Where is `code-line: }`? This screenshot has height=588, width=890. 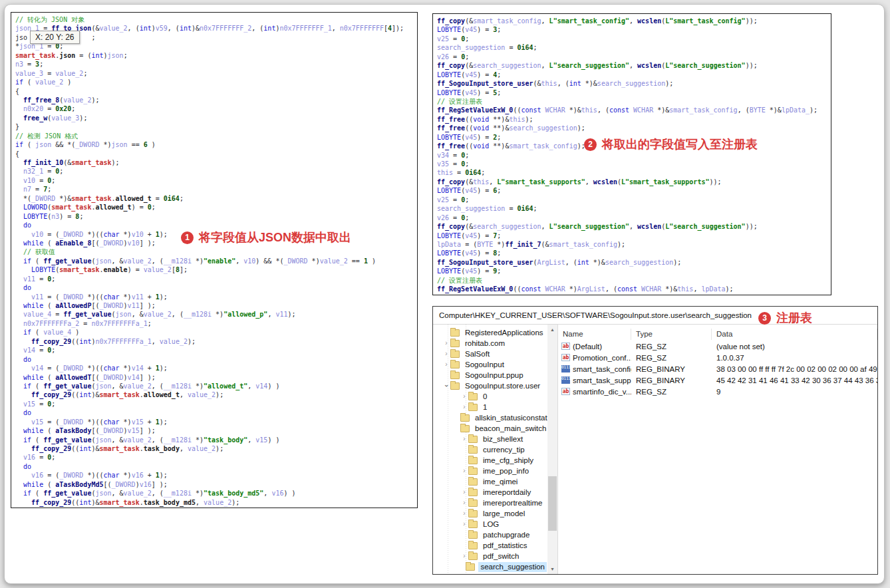 code-line: } is located at coordinates (214, 126).